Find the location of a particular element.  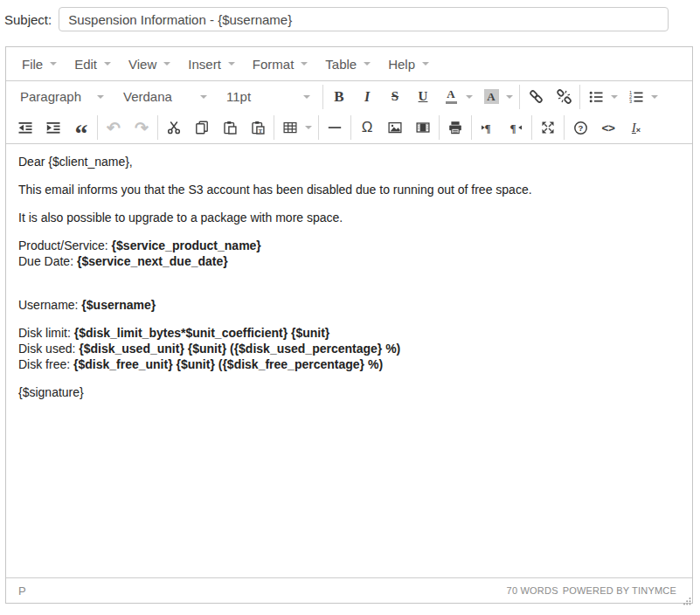

print-icon is located at coordinates (455, 128).